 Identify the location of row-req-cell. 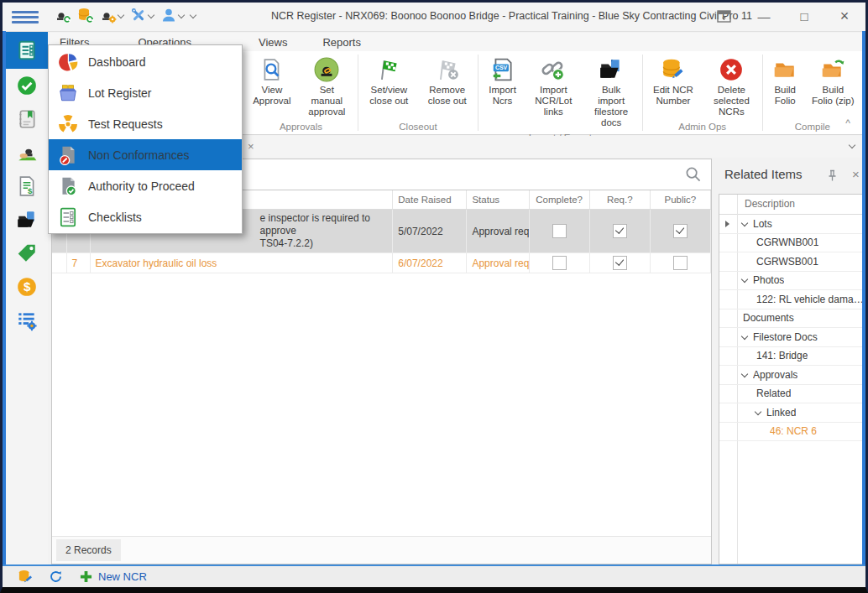
(620, 231).